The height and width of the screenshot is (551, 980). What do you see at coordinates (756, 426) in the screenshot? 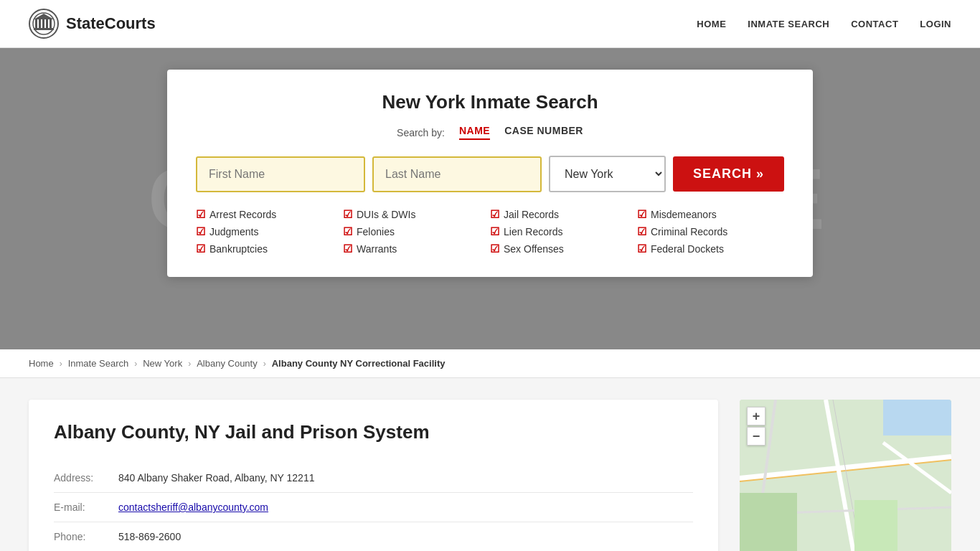
I see `map-zoom-controls: + −` at bounding box center [756, 426].